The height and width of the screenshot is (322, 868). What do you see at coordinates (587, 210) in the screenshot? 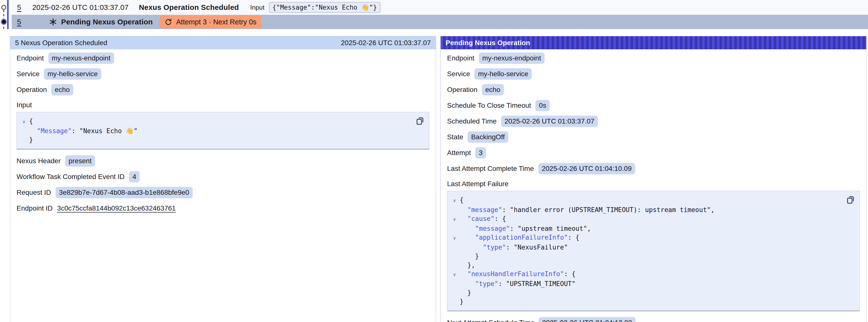
I see `code-text: "message": "handler error (UPSTREAM_TIME…` at bounding box center [587, 210].